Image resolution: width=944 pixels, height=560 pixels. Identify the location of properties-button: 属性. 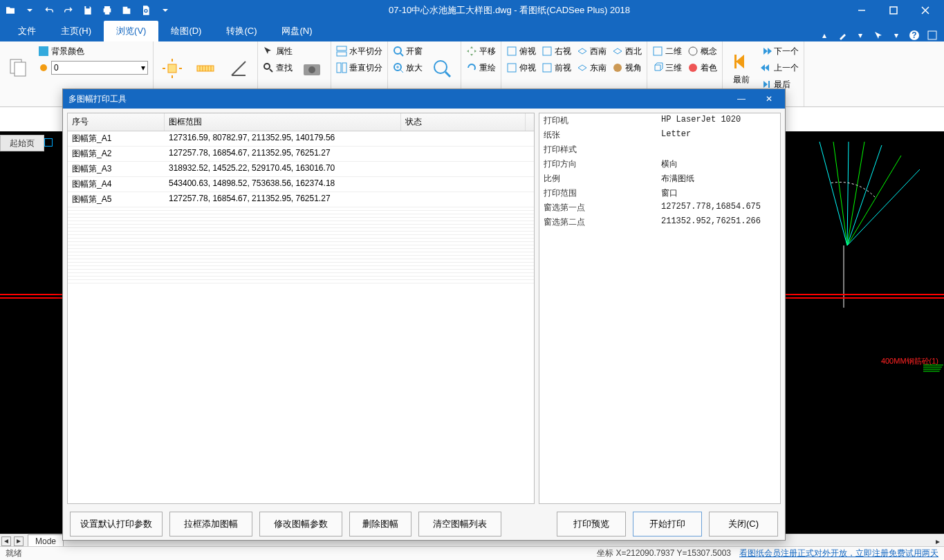
(278, 51).